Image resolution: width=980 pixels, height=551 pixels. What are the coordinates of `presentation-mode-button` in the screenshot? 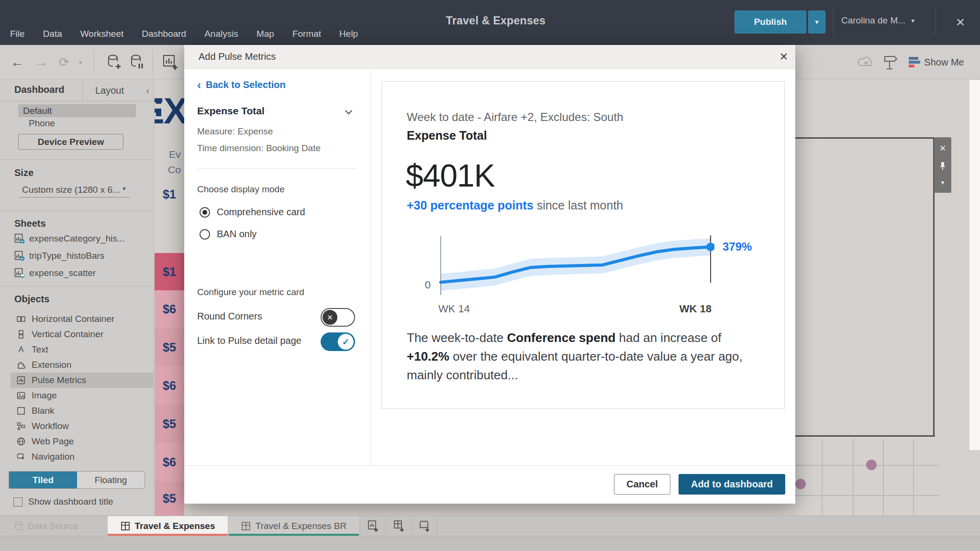 It's located at (891, 62).